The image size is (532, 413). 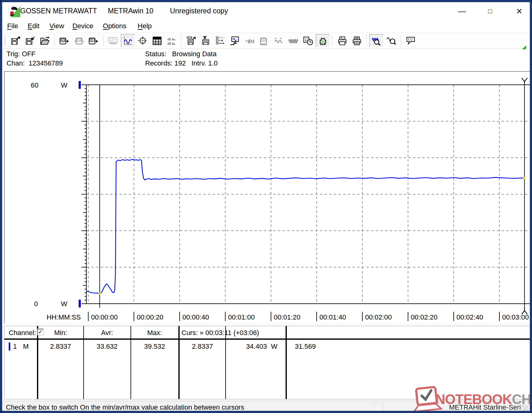 What do you see at coordinates (21, 54) in the screenshot?
I see `trigger-status: Trig: OFF` at bounding box center [21, 54].